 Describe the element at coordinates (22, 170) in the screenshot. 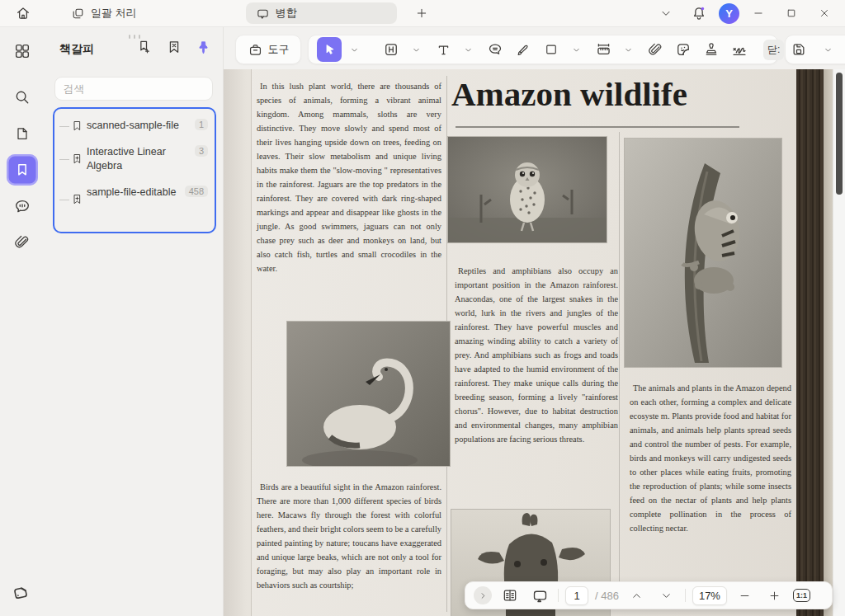

I see `bookmark-icon` at that location.